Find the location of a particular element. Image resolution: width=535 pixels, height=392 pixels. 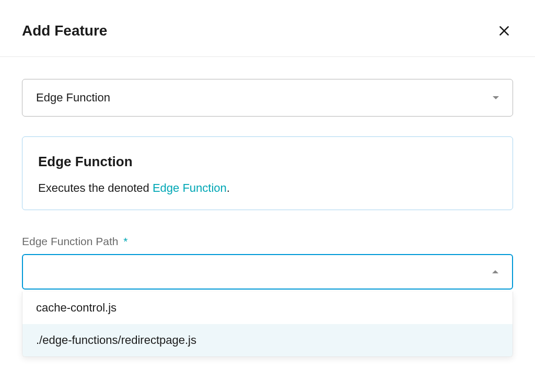

dialog-header: Add Feature is located at coordinates (268, 28).